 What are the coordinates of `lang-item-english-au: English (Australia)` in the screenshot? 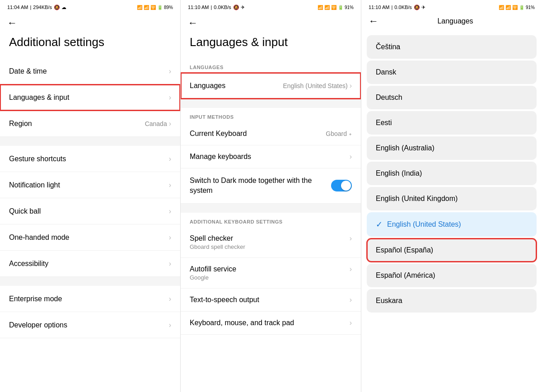 It's located at (452, 148).